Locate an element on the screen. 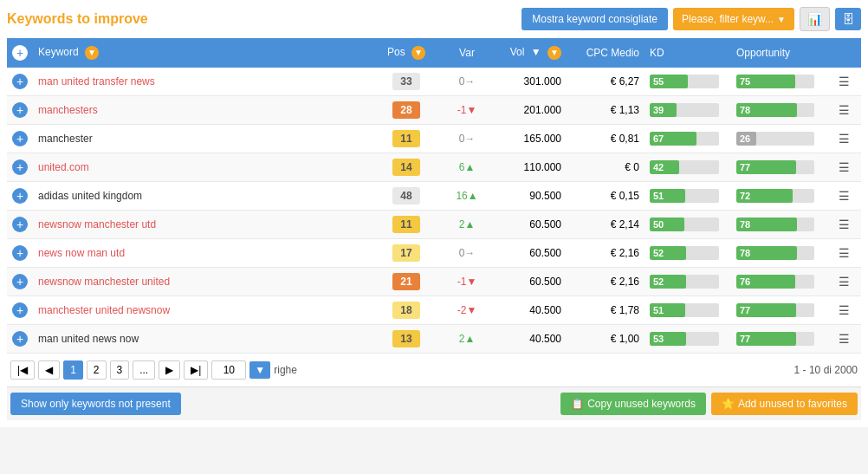 The image size is (868, 474). td-keyword: manchester united newsnow is located at coordinates (204, 310).